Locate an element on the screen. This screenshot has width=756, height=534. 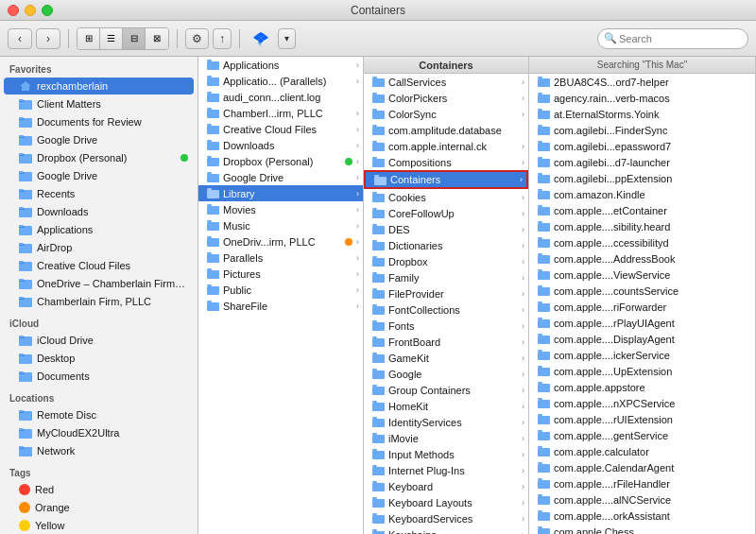
col2-item-0: CallServices› is located at coordinates (446, 81).